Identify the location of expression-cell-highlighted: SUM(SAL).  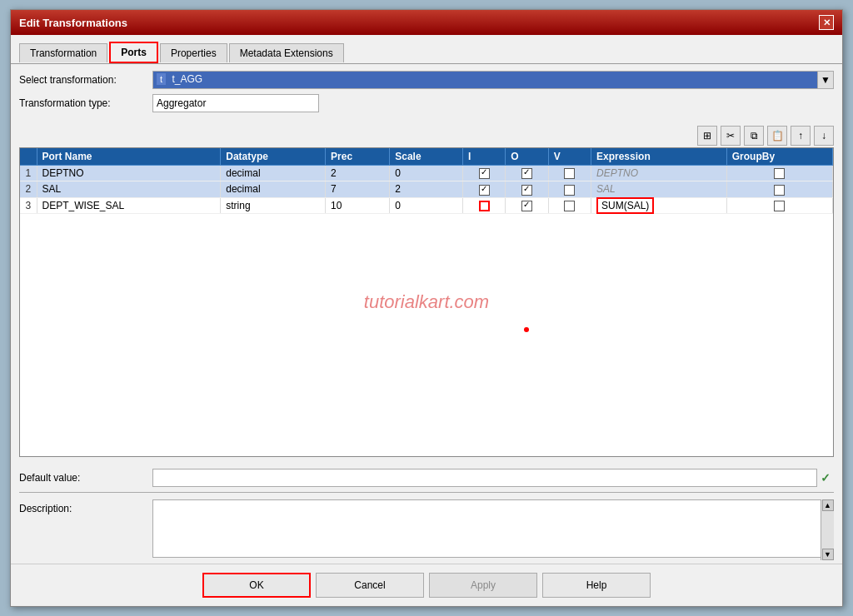
(660, 205).